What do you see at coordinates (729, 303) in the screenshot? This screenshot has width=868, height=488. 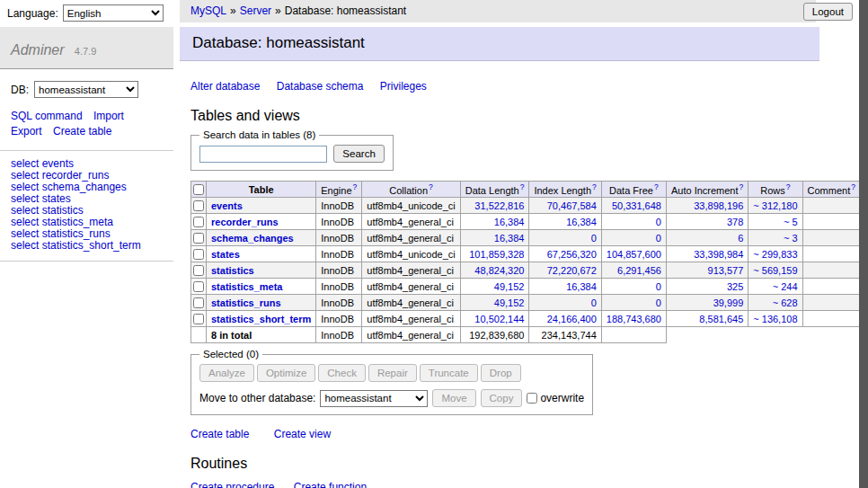 I see `auto-increment-link: 39,999` at bounding box center [729, 303].